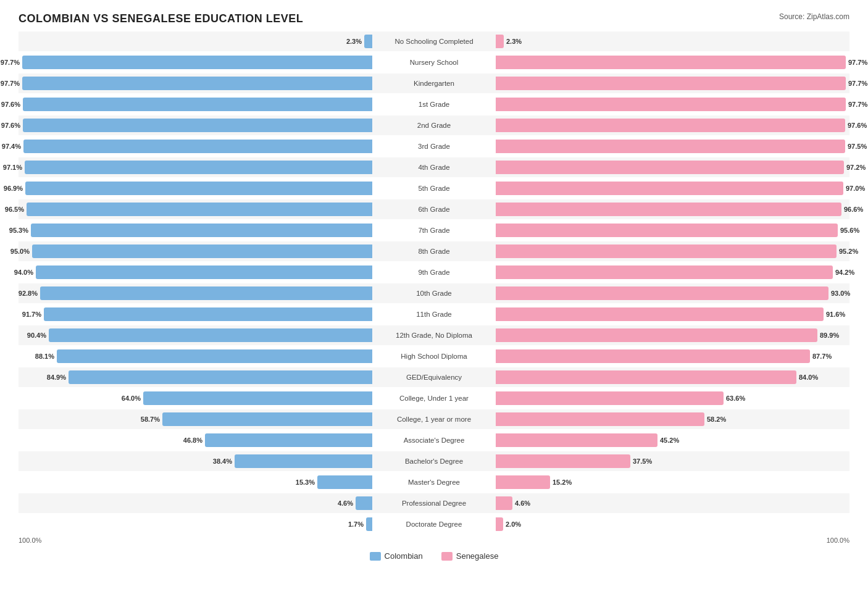 Image resolution: width=868 pixels, height=602 pixels. Describe the element at coordinates (667, 230) in the screenshot. I see `bar-right: 95.6%` at that location.